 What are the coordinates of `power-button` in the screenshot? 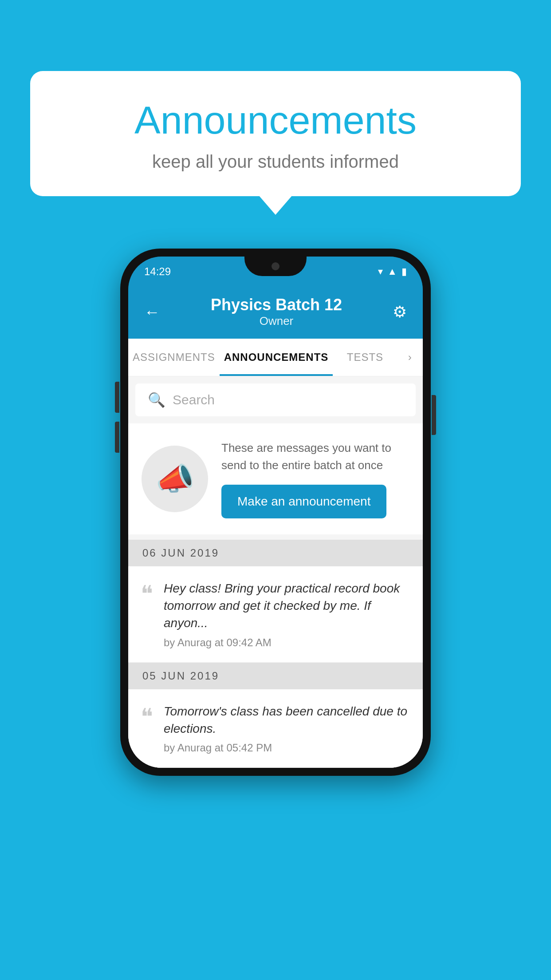 It's located at (434, 415).